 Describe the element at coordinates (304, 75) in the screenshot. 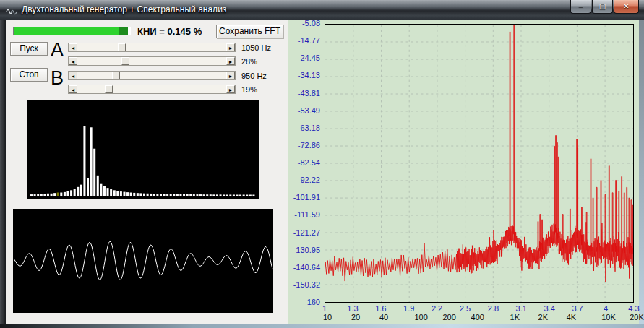

I see `y-tick-label: -34.13` at that location.